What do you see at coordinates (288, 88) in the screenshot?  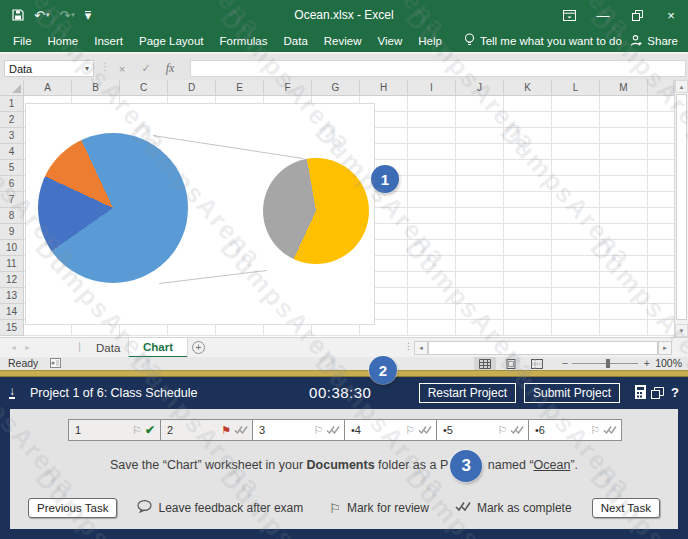 I see `column-header-F: F` at bounding box center [288, 88].